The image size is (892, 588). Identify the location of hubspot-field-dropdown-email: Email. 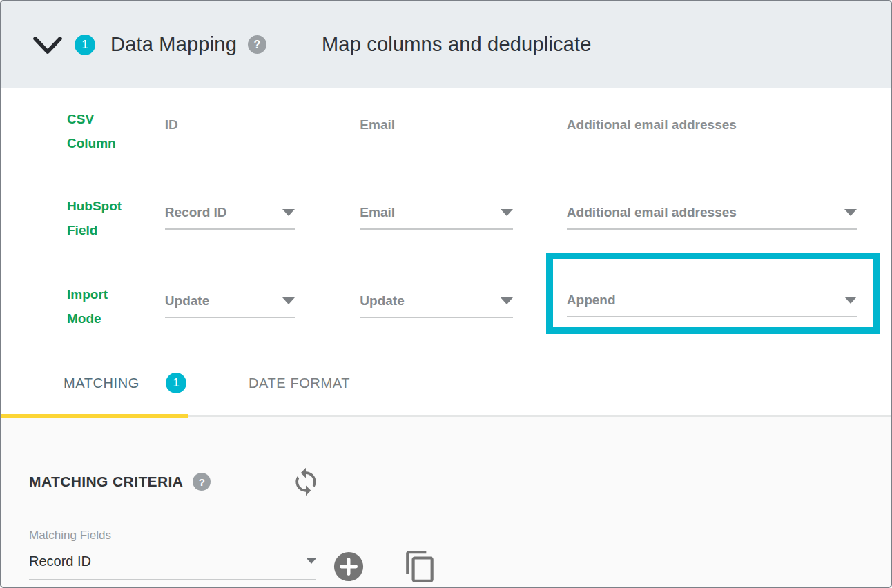
(436, 217).